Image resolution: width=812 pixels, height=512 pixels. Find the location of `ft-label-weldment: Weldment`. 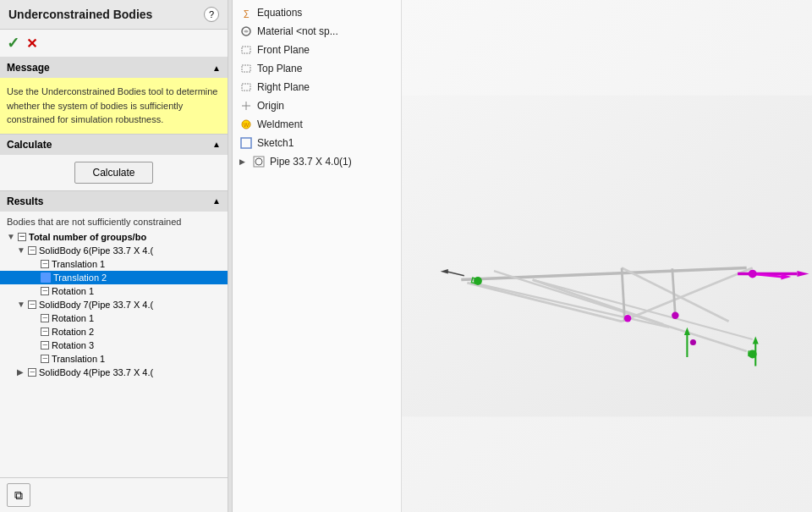

ft-label-weldment: Weldment is located at coordinates (280, 124).